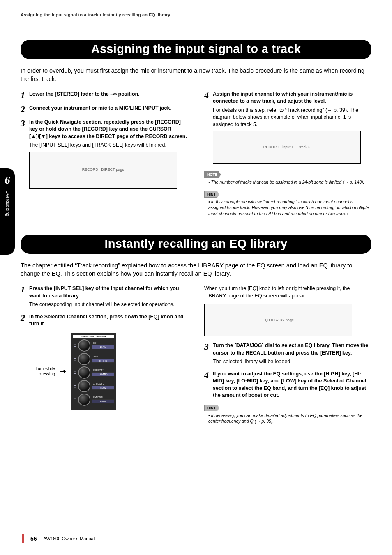  I want to click on step-head: In the Selected Channel section, press d…, so click(108, 320).